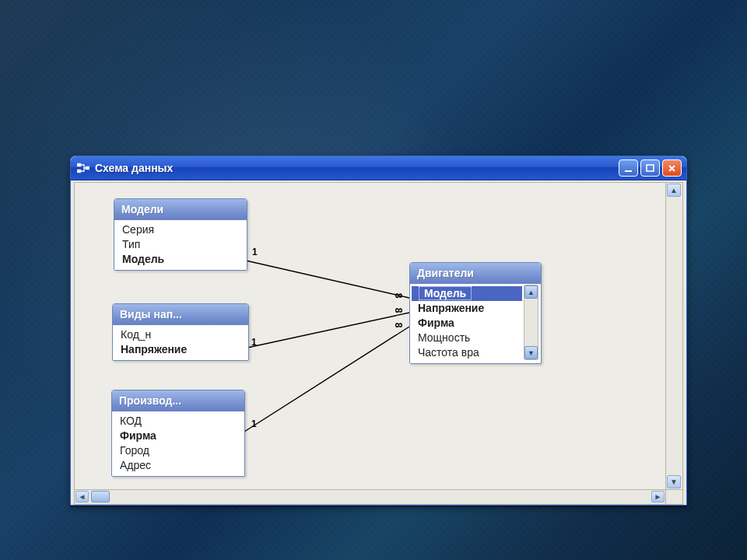 The image size is (747, 560). Describe the element at coordinates (178, 451) in the screenshot. I see `field: Город` at that location.